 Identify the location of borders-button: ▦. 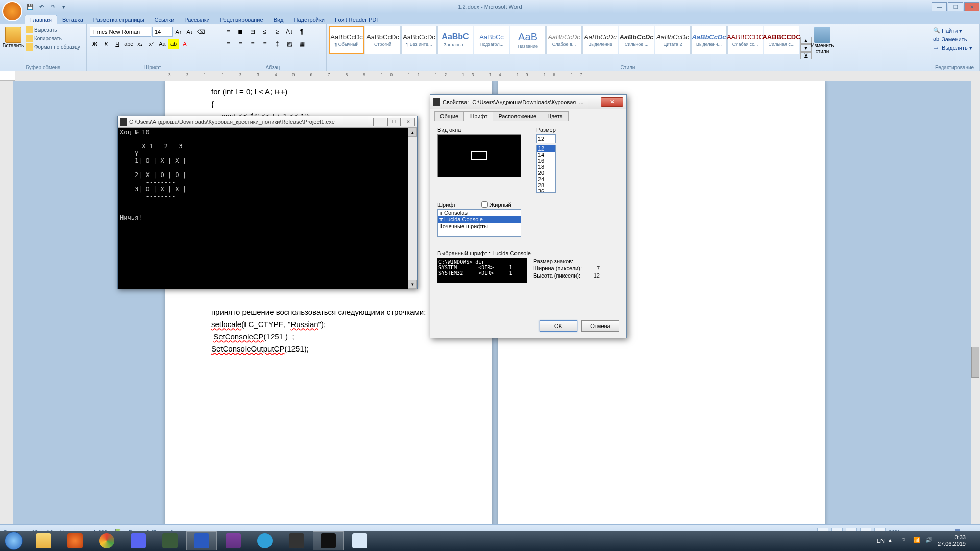
(302, 44).